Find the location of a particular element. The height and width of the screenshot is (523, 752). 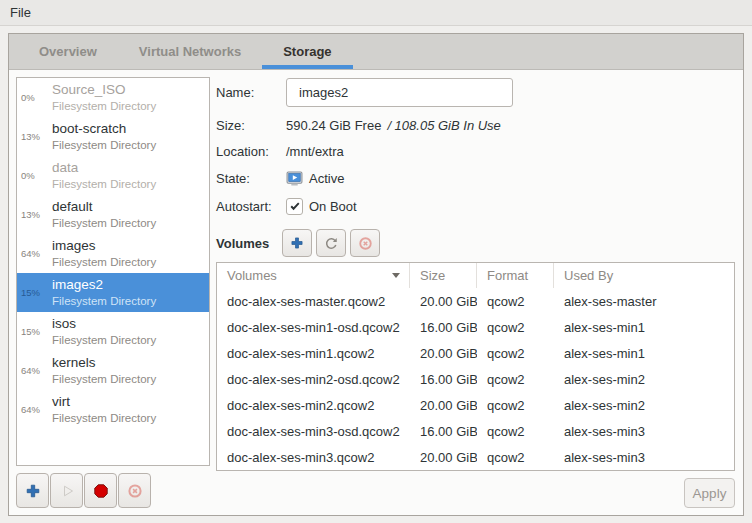

sort-descending-arrow-icon is located at coordinates (396, 276).